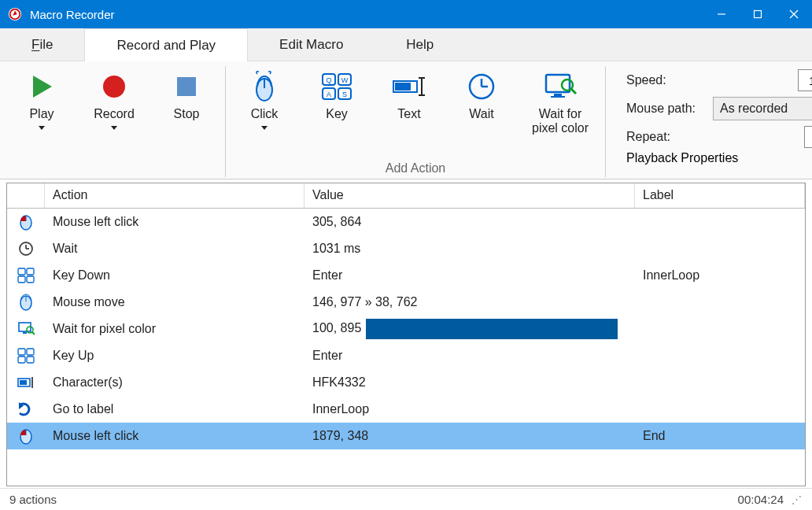 Image resolution: width=812 pixels, height=510 pixels. What do you see at coordinates (470, 222) in the screenshot?
I see `cell-value: 305, 864` at bounding box center [470, 222].